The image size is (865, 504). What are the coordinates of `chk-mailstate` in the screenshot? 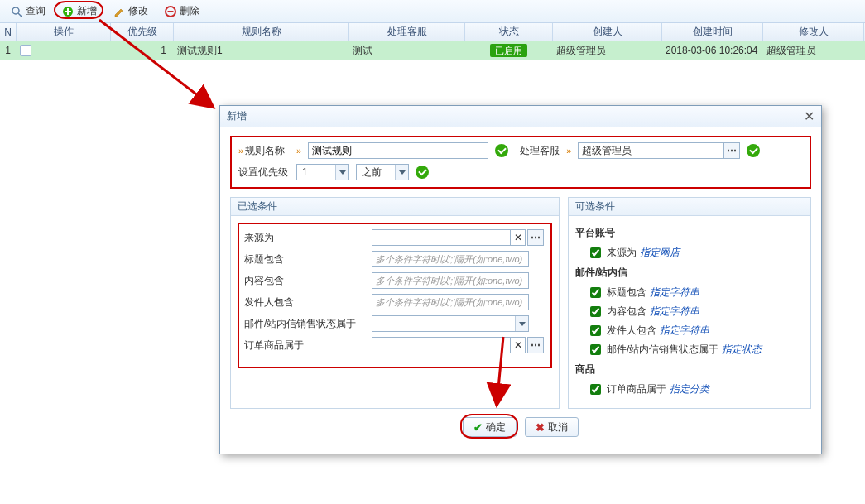 It's located at (596, 349).